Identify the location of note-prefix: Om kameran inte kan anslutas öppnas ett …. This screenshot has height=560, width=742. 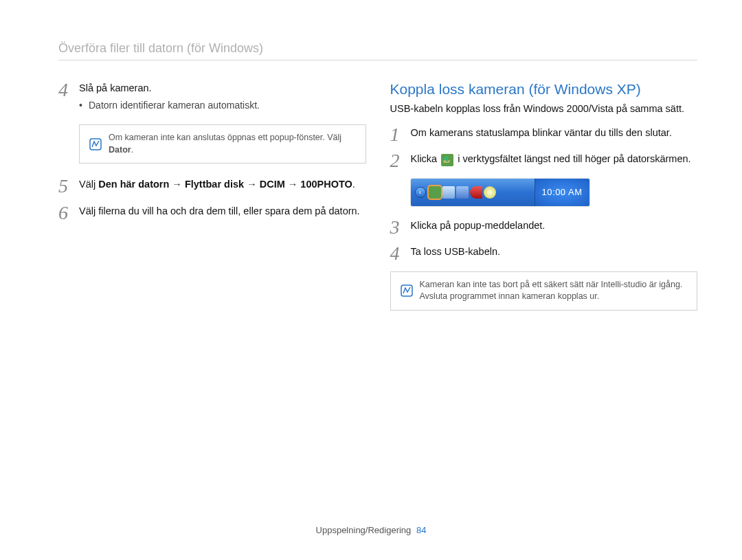
(225, 137).